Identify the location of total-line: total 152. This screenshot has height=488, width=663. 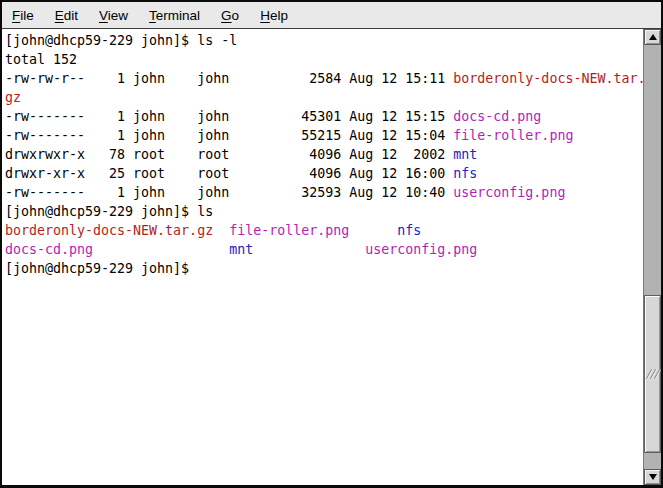
(41, 60).